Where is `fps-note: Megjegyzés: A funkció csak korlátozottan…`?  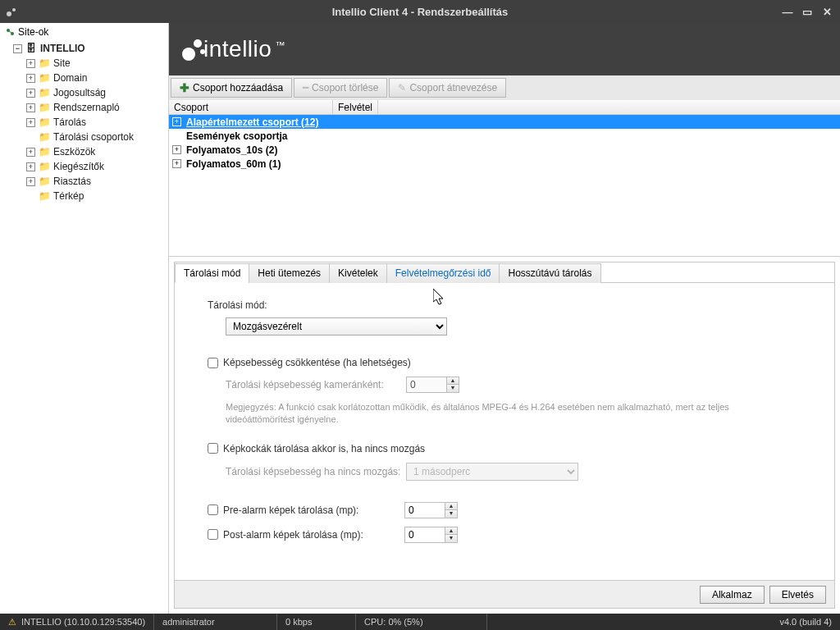 fps-note: Megjegyzés: A funkció csak korlátozottan… is located at coordinates (513, 413).